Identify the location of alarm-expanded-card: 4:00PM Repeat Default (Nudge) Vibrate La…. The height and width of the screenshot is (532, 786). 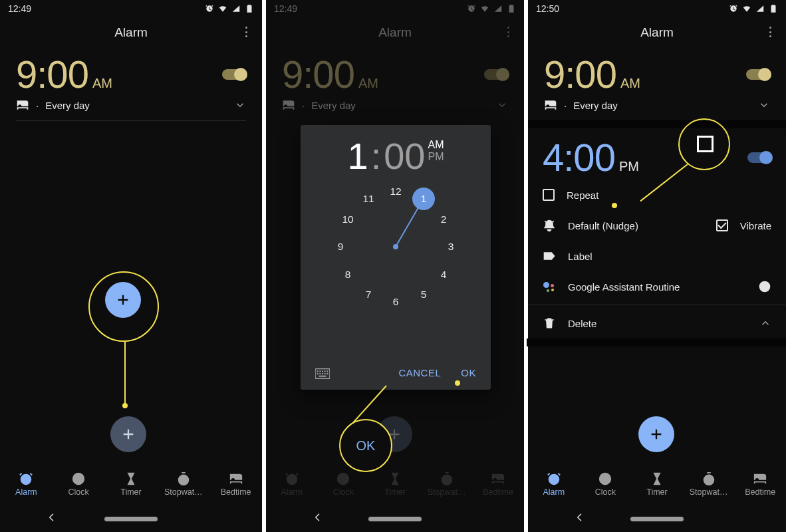
(657, 237).